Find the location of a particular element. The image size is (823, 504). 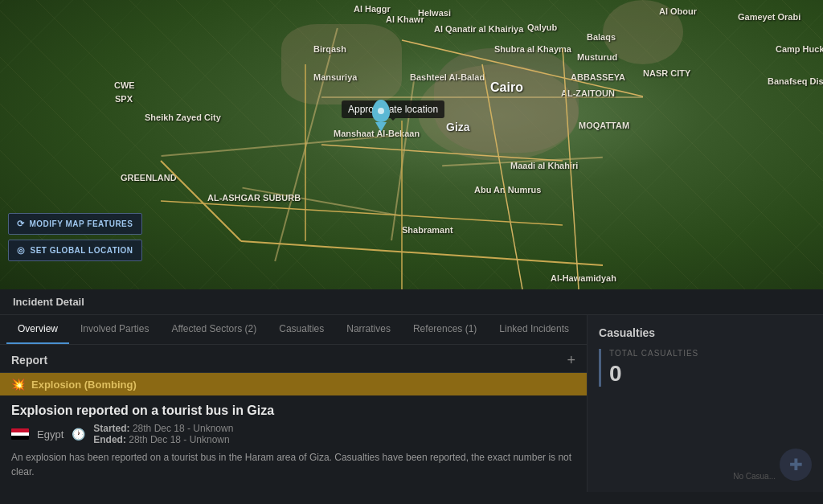

map-road is located at coordinates (482, 97).